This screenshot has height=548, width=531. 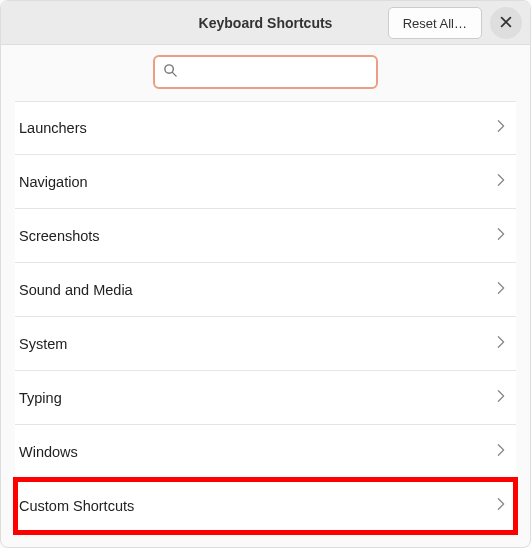 I want to click on close-icon, so click(x=506, y=24).